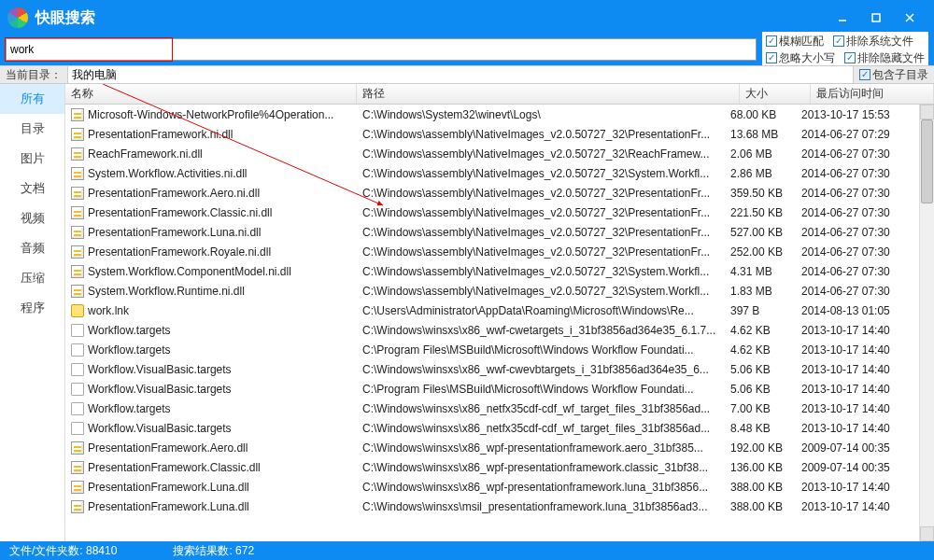  I want to click on file-name: System.Workflow.ComponentModel.ni.dll, so click(190, 272).